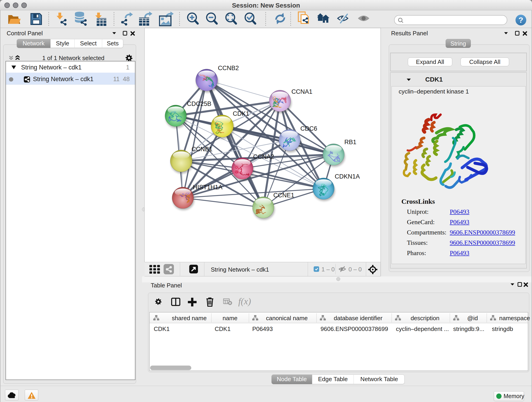  Describe the element at coordinates (228, 68) in the screenshot. I see `svg-text: CCNB2` at that location.